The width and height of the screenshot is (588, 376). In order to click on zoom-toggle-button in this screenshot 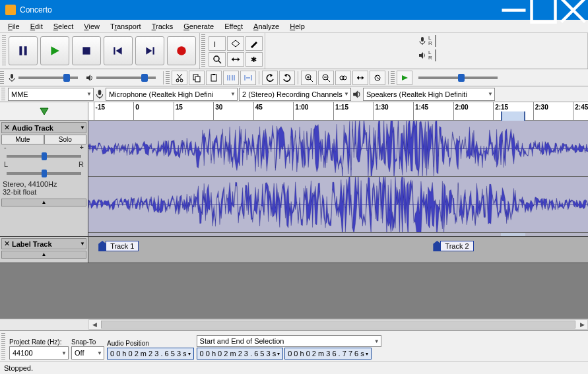, I will do `click(377, 78)`.